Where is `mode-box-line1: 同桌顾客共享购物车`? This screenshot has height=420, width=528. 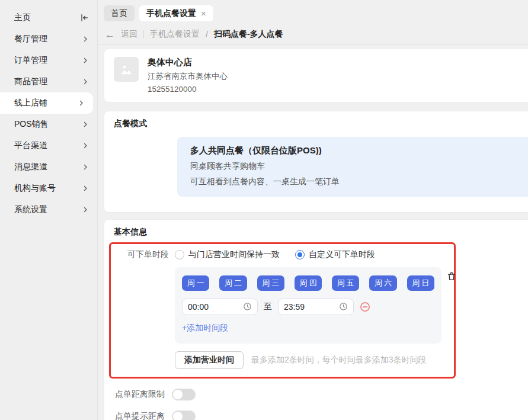 mode-box-line1: 同桌顾客共享购物车 is located at coordinates (359, 166).